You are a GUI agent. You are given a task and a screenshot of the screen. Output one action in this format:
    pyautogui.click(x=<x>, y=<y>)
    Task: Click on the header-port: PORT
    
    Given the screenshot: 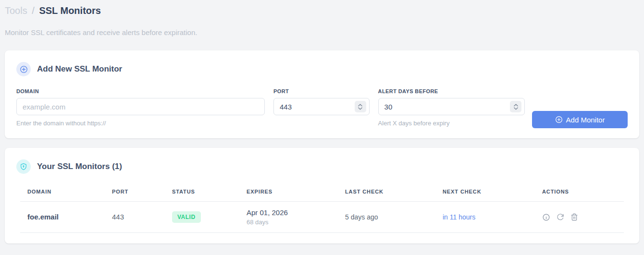 What is the action you would take?
    pyautogui.click(x=135, y=193)
    